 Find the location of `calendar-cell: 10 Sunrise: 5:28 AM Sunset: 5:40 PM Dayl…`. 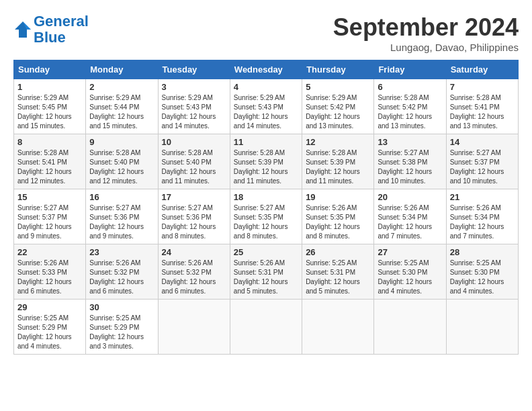

calendar-cell: 10 Sunrise: 5:28 AM Sunset: 5:40 PM Dayl… is located at coordinates (193, 162).